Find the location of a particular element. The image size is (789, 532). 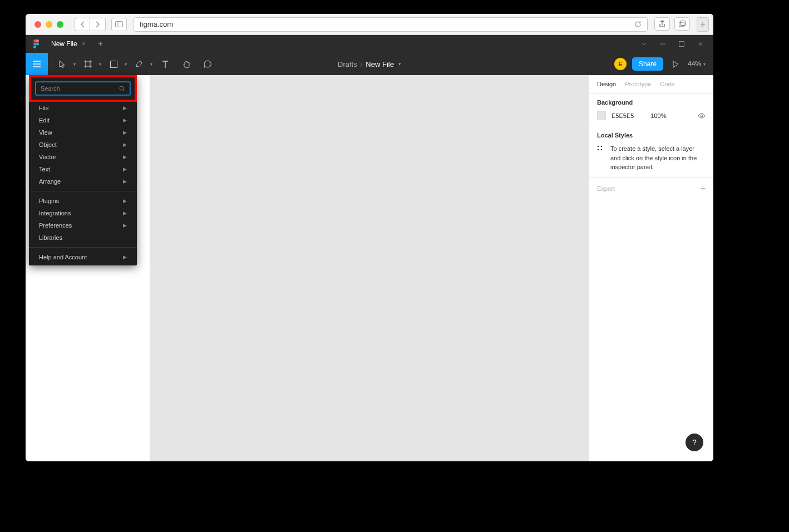

background-swatch is located at coordinates (601, 116).